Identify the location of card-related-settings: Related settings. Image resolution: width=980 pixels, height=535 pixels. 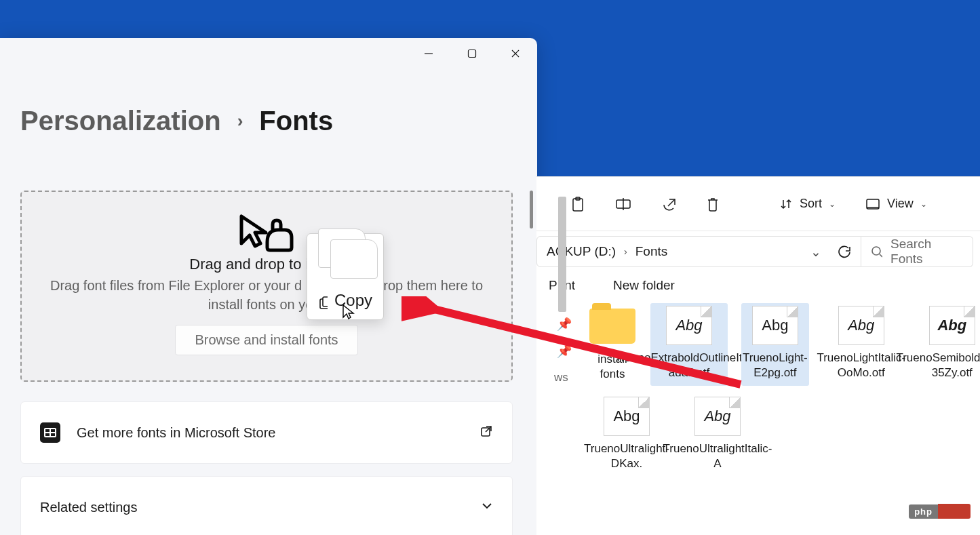
(267, 506).